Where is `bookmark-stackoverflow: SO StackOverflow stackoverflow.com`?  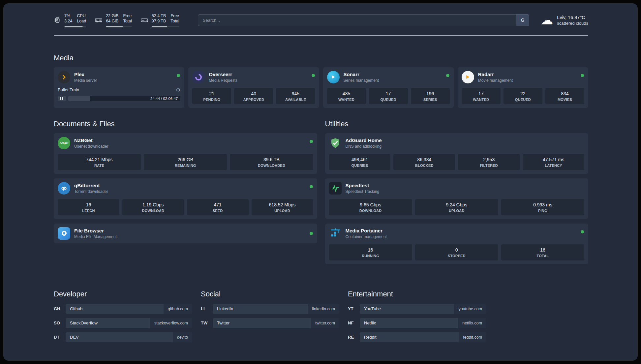 bookmark-stackoverflow: SO StackOverflow stackoverflow.com is located at coordinates (123, 323).